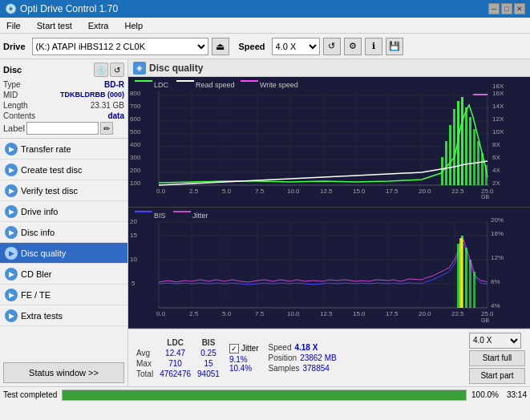  Describe the element at coordinates (50, 191) in the screenshot. I see `nav-verify-label: Verify test disc` at that location.